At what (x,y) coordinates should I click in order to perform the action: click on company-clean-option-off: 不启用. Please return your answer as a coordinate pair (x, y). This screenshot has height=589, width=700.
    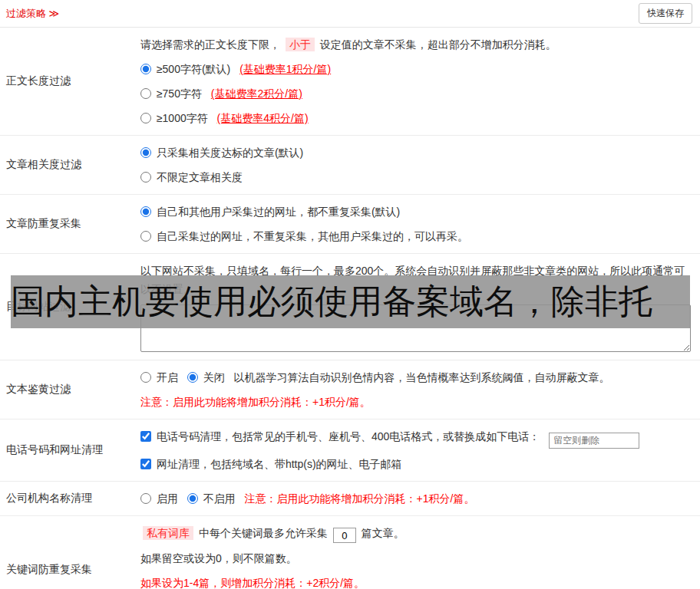
    Looking at the image, I should click on (213, 499).